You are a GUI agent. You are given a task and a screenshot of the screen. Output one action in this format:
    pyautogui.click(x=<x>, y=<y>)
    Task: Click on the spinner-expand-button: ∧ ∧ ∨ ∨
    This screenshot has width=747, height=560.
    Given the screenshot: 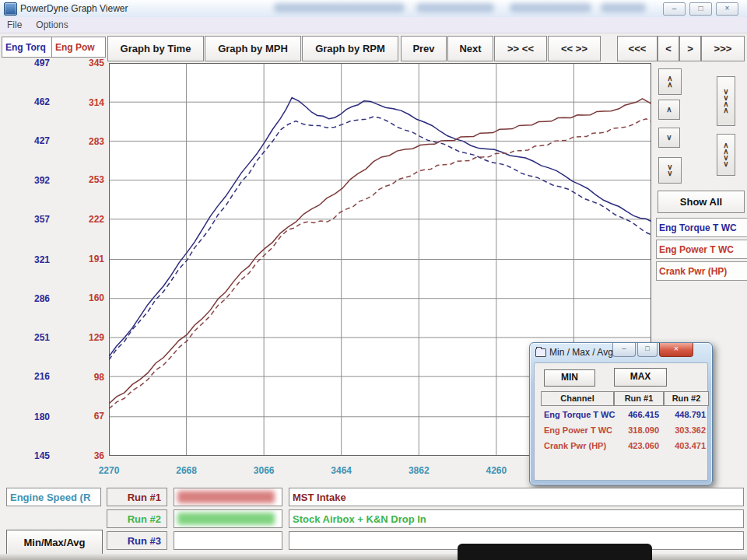 What is the action you would take?
    pyautogui.click(x=726, y=155)
    